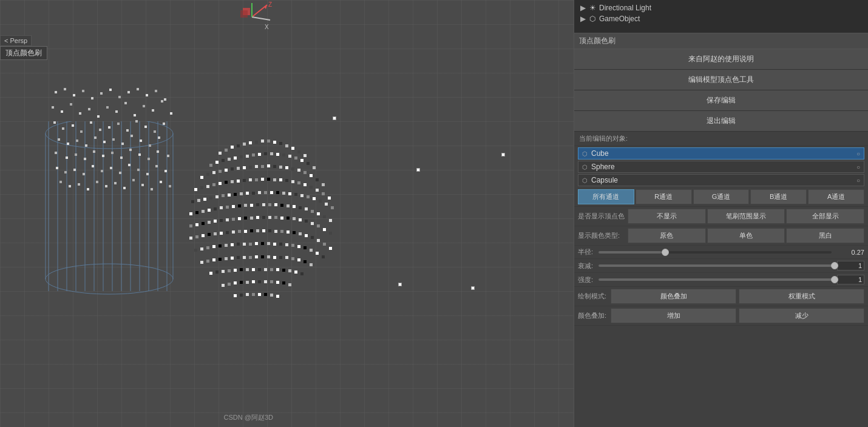 The image size is (868, 427). Describe the element at coordinates (716, 280) in the screenshot. I see `strength-track` at that location.